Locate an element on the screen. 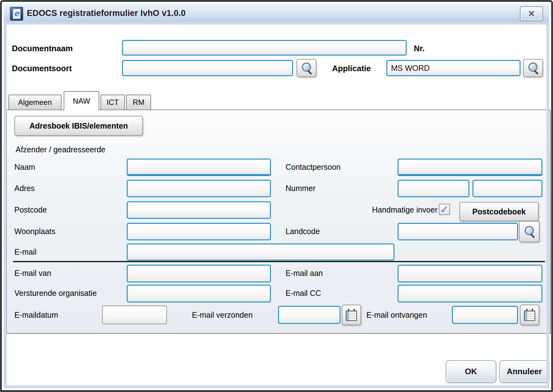 The height and width of the screenshot is (392, 553). annuleer-button: Annuleer is located at coordinates (524, 371).